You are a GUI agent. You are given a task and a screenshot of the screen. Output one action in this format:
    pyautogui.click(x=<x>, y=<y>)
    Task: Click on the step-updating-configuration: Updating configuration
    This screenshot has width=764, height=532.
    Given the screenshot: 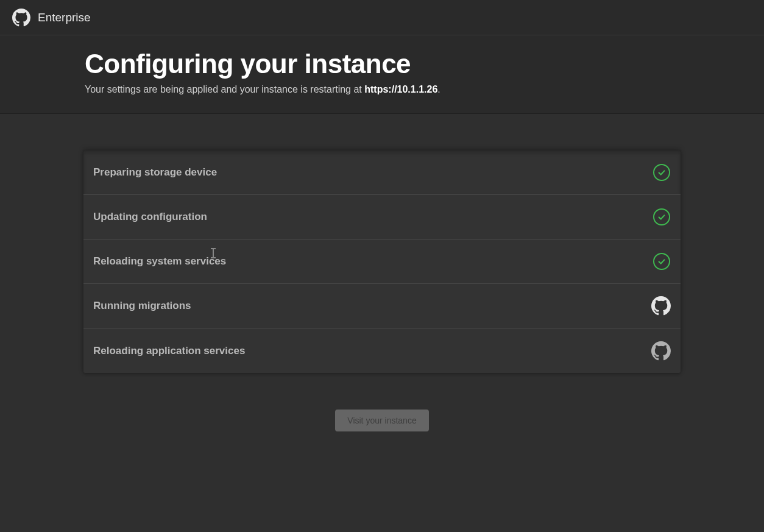 What is the action you would take?
    pyautogui.click(x=382, y=217)
    